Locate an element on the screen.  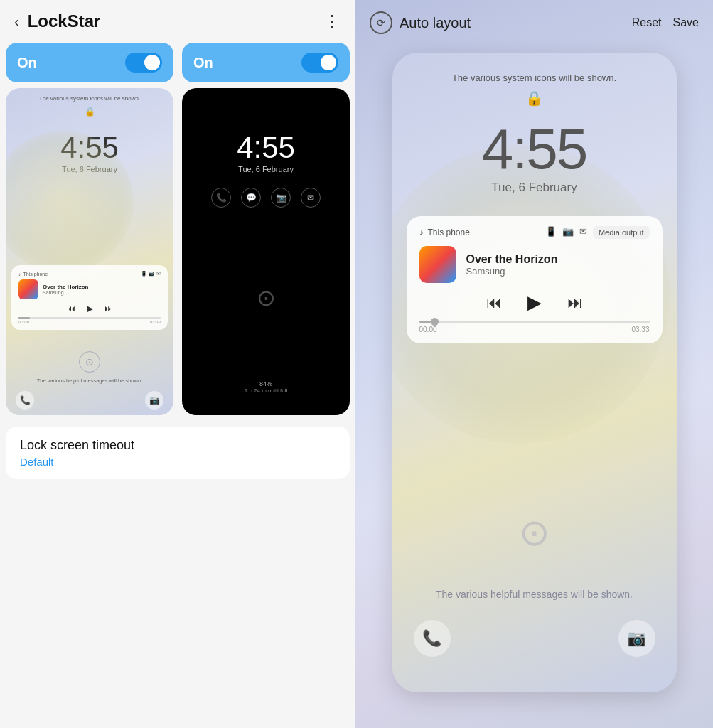
reset-button: Reset is located at coordinates (647, 23).